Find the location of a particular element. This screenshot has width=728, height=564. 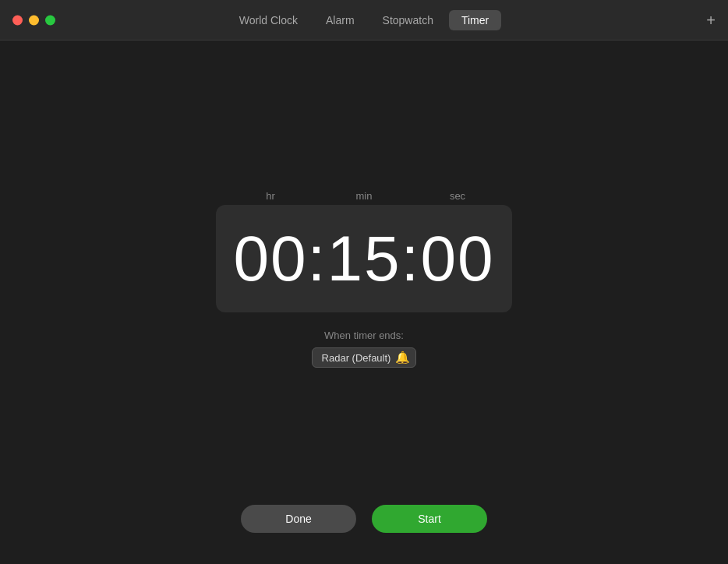

tab-alarm: Alarm is located at coordinates (340, 20).